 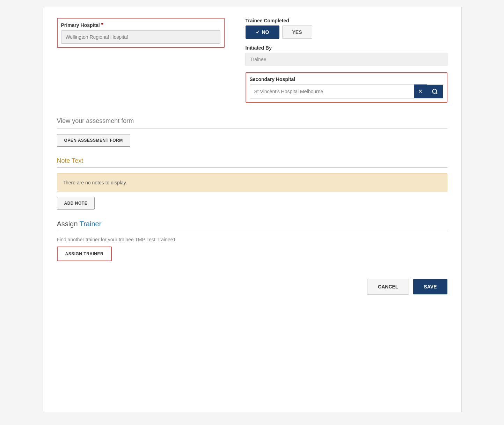 What do you see at coordinates (332, 91) in the screenshot?
I see `secondary-hospital-input` at bounding box center [332, 91].